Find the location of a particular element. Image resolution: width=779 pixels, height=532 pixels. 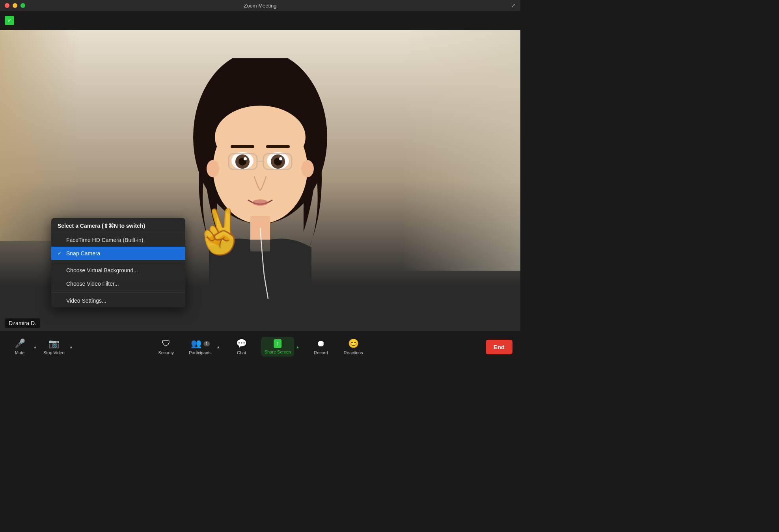

security-shield-icon: ✓ is located at coordinates (9, 20).